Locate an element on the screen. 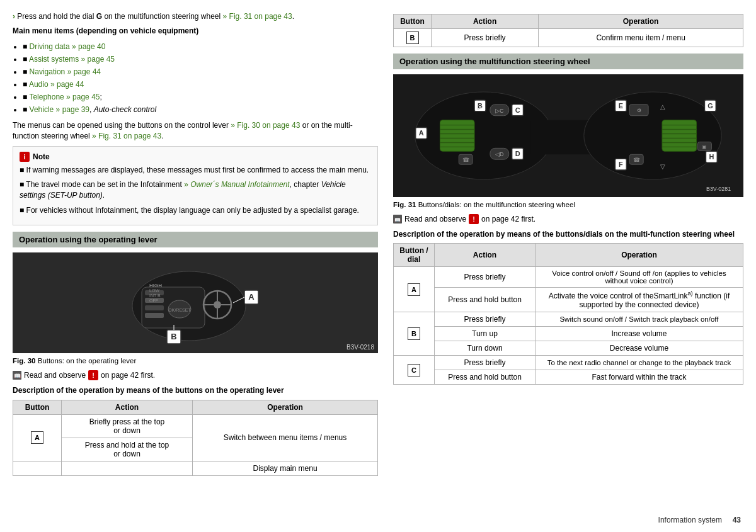 The width and height of the screenshot is (756, 532). note-title-text: Note is located at coordinates (42, 157).